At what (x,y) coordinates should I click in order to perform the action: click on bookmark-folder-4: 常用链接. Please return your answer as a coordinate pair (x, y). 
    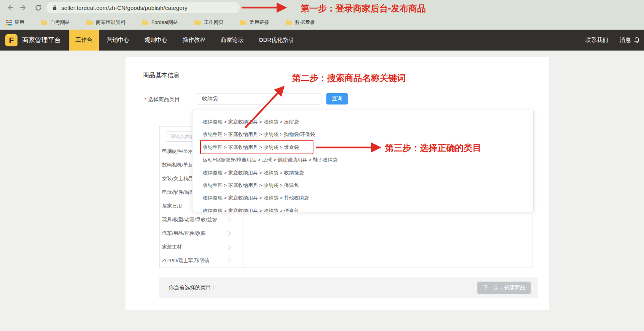
    Looking at the image, I should click on (254, 22).